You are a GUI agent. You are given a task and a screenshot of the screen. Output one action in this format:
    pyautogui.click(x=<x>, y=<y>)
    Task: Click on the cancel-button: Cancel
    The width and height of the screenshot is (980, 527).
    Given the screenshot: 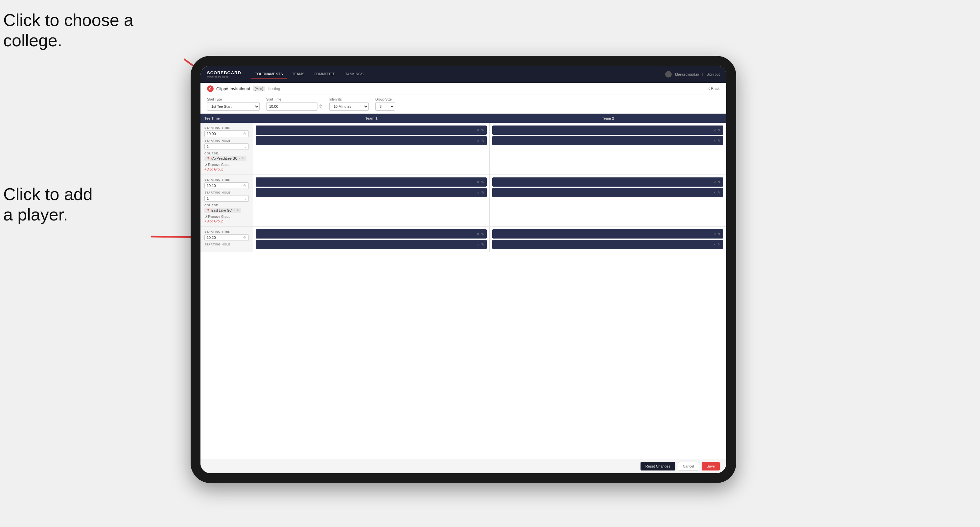 What is the action you would take?
    pyautogui.click(x=689, y=466)
    